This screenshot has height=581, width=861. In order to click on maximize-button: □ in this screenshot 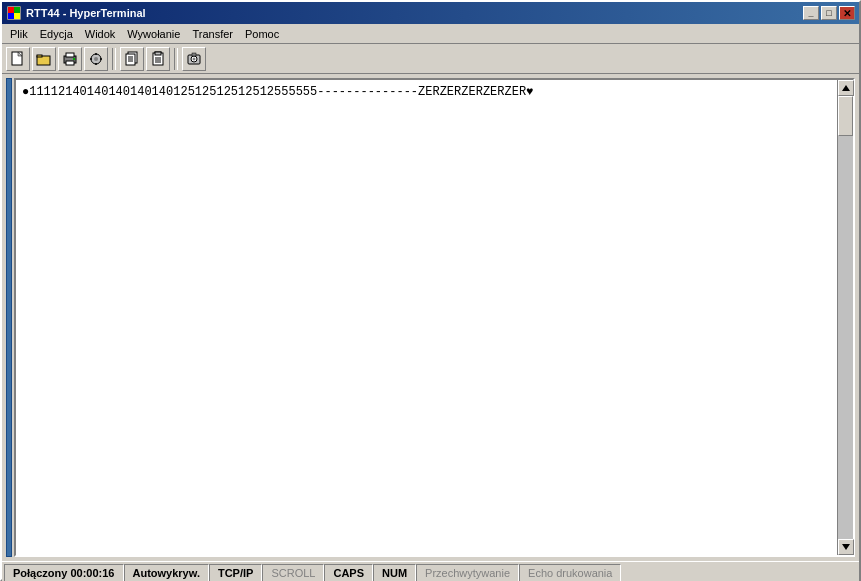, I will do `click(829, 13)`.